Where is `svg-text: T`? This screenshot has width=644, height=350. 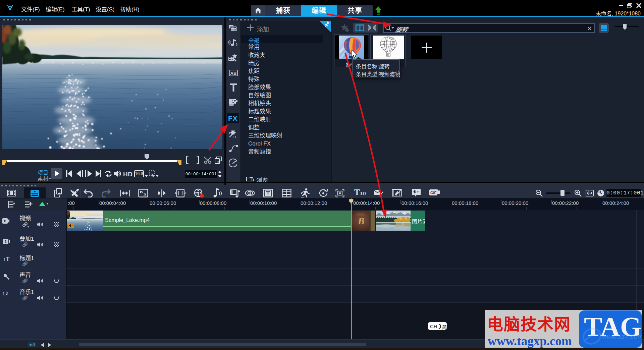 svg-text: T is located at coordinates (418, 192).